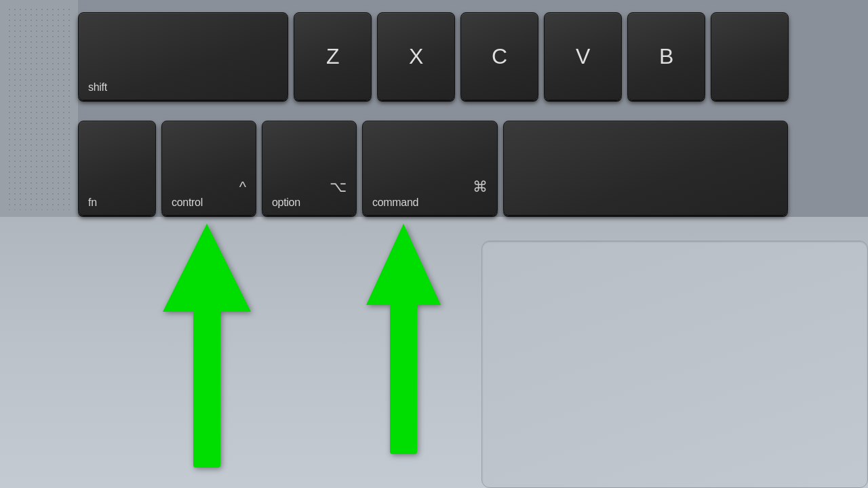  What do you see at coordinates (433, 56) in the screenshot?
I see `key-row-1: shift Z X C V B` at bounding box center [433, 56].